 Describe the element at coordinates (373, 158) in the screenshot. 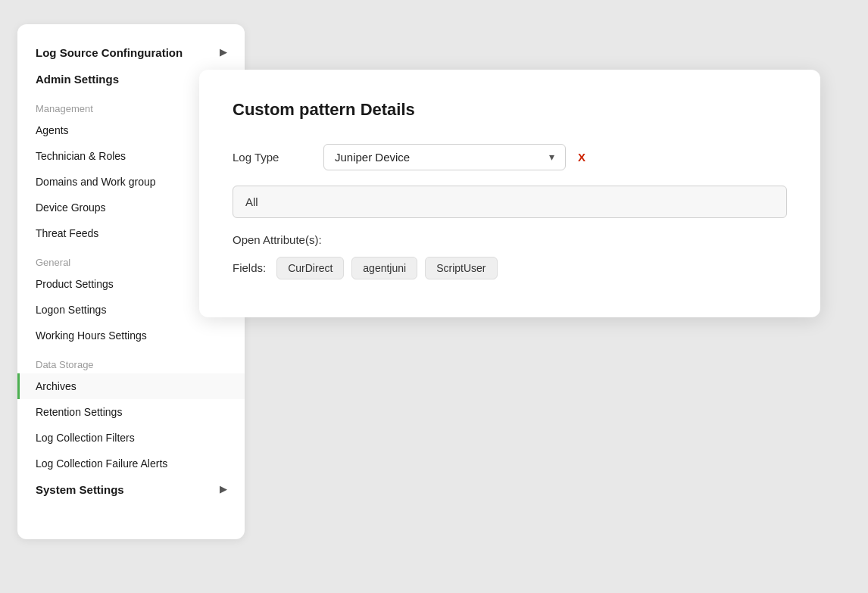

I see `log-type-value: Juniper Device` at that location.